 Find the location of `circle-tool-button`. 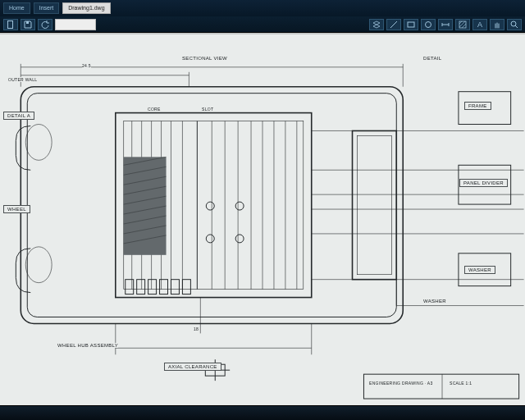

circle-tool-button is located at coordinates (428, 25).